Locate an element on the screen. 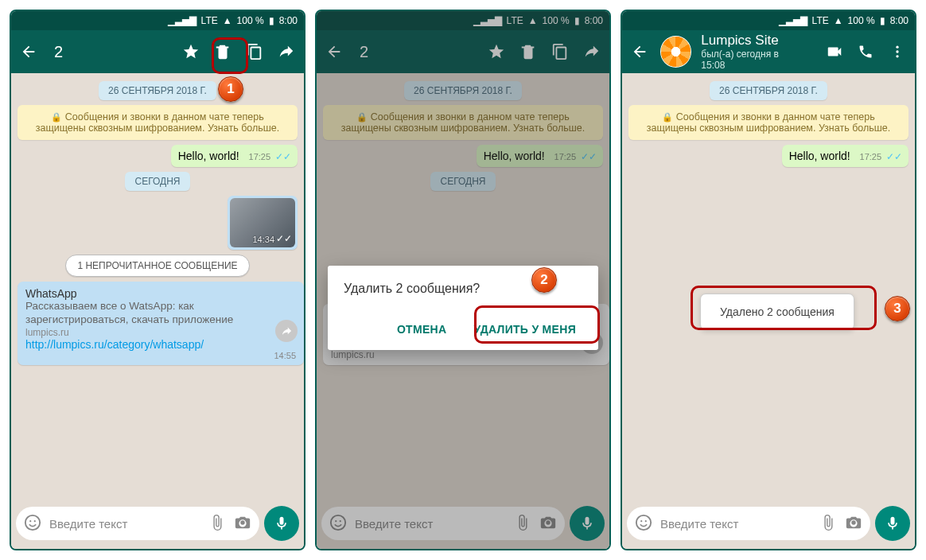 This screenshot has width=926, height=560. contact-avatar is located at coordinates (676, 52).